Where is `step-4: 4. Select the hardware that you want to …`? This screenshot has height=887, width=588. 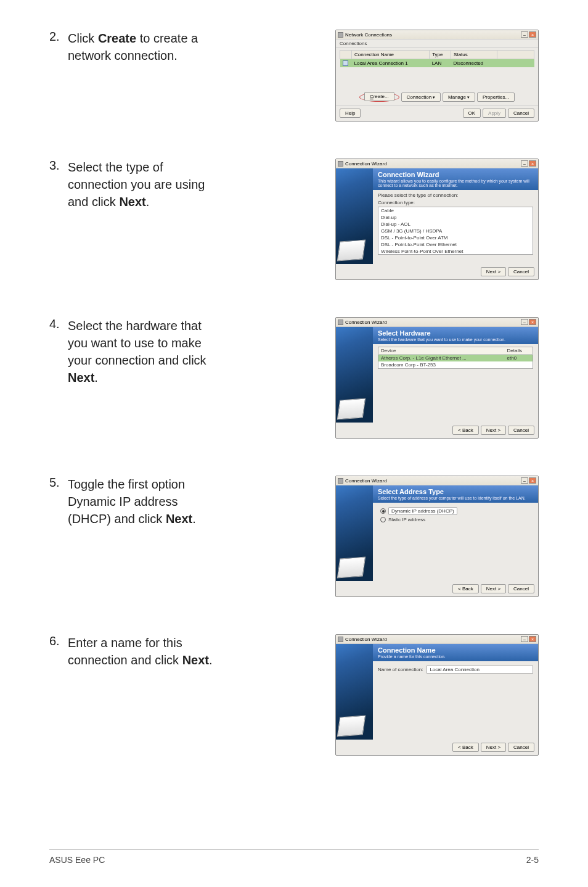
step-4: 4. Select the hardware that you want to … is located at coordinates (294, 377).